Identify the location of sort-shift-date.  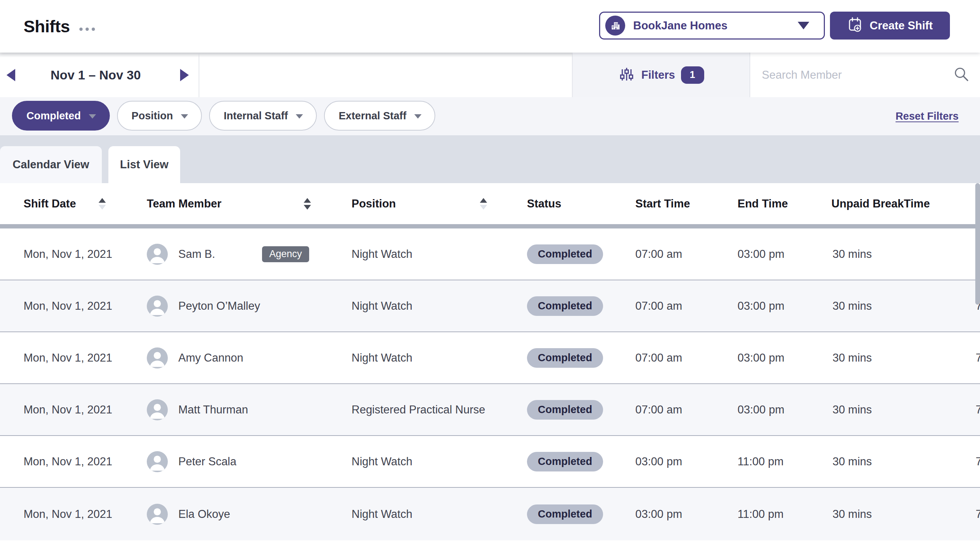
(102, 204).